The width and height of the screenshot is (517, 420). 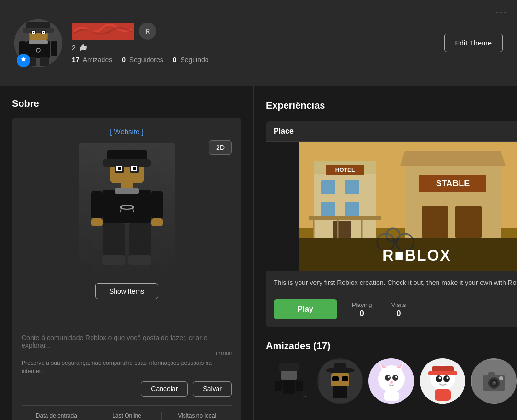 What do you see at coordinates (126, 131) in the screenshot?
I see `website-link: [ Website ]` at bounding box center [126, 131].